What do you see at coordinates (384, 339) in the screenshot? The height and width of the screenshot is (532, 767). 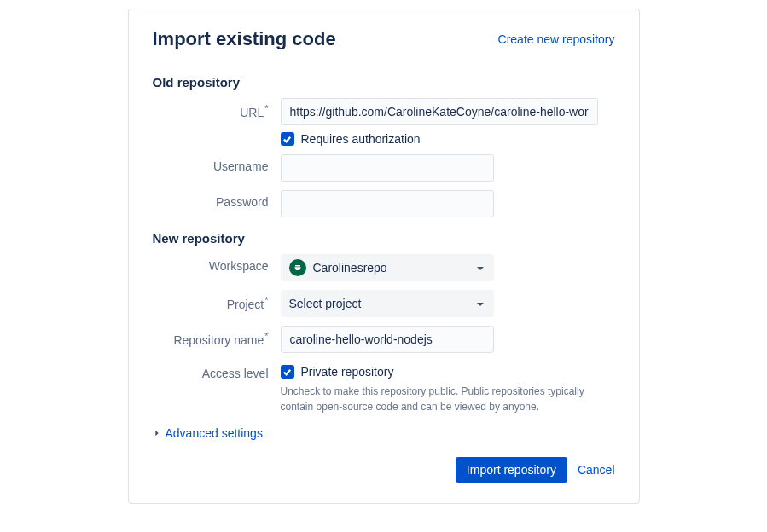 I see `repo-name-row: Repository name*` at bounding box center [384, 339].